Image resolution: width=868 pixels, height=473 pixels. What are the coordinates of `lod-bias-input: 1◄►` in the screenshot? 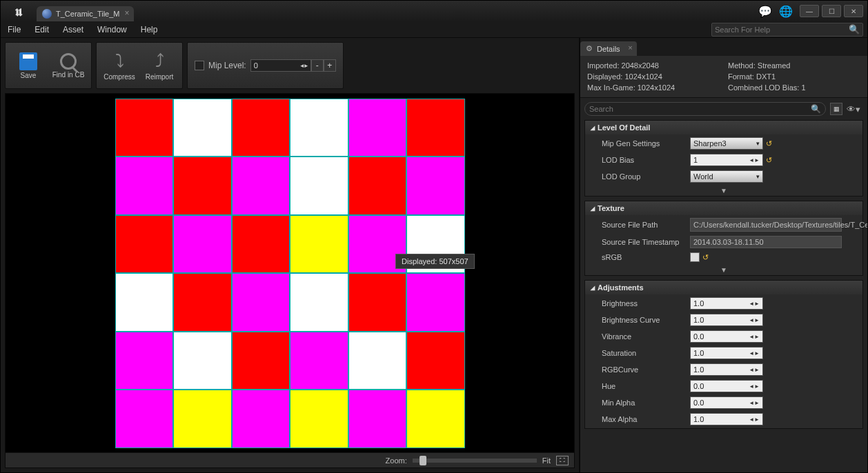 It's located at (727, 160).